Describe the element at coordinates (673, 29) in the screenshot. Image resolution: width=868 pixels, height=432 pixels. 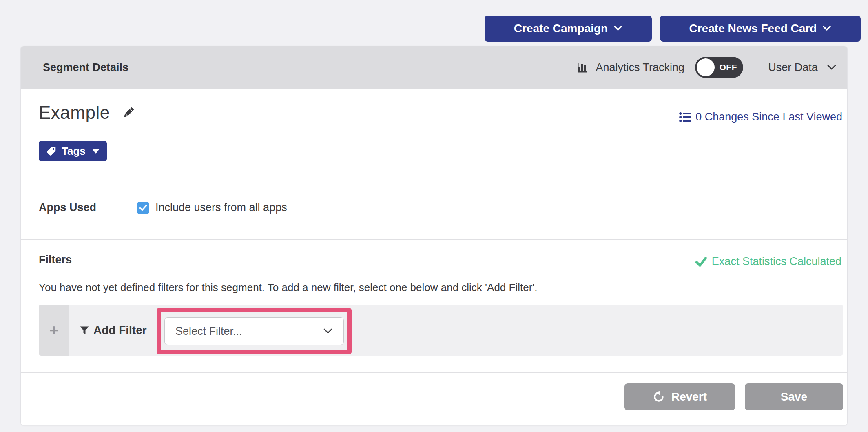
I see `top-actions: Create Campaign Create News Feed Card` at that location.